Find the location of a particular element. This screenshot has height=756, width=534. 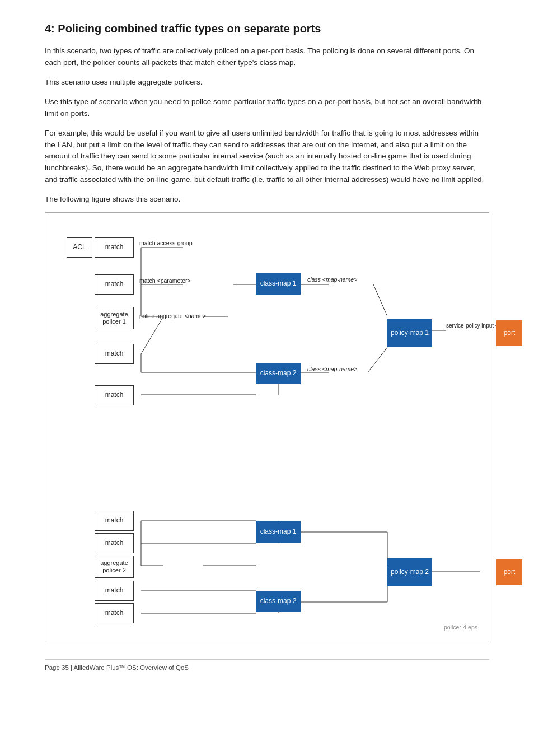

policymap1: policy-map 1 is located at coordinates (410, 333).